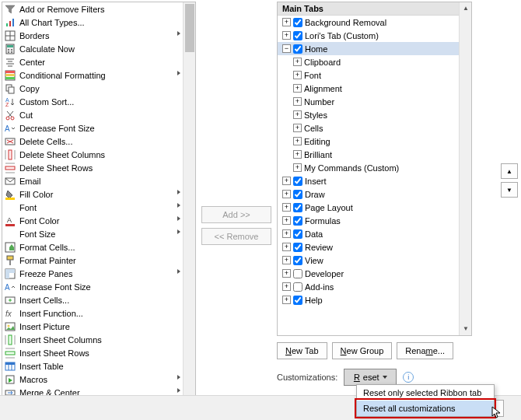  Describe the element at coordinates (375, 233) in the screenshot. I see `tree-row: +Data` at that location.